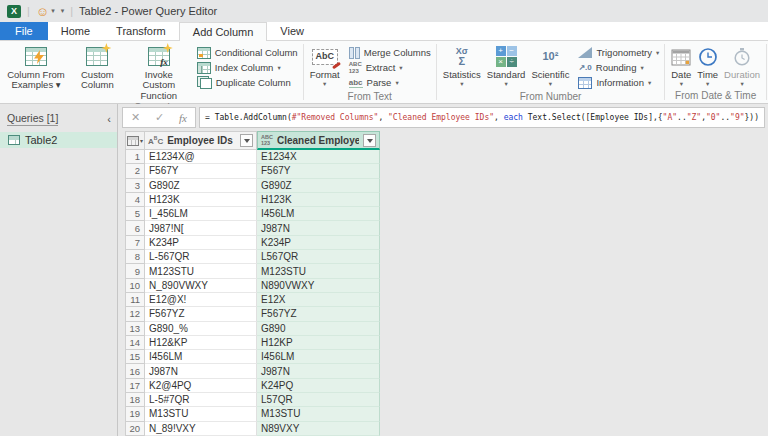  I want to click on trigonometry-button: Trigonometry▾, so click(618, 52).